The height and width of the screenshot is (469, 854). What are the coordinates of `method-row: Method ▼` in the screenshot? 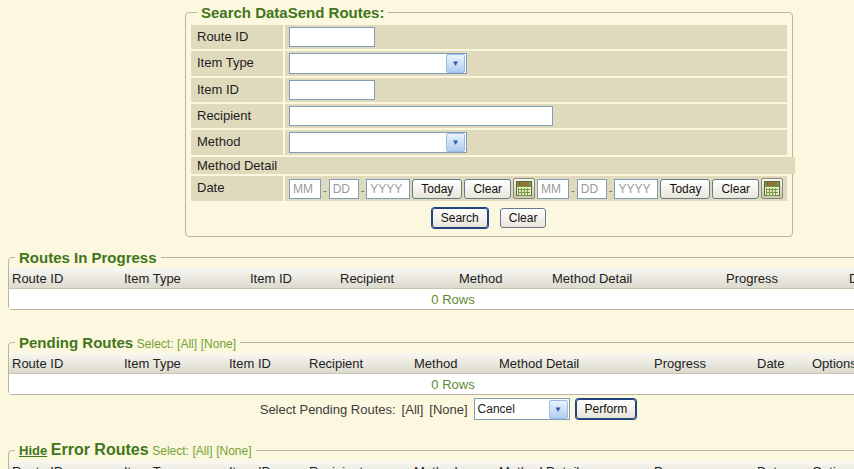 It's located at (489, 142).